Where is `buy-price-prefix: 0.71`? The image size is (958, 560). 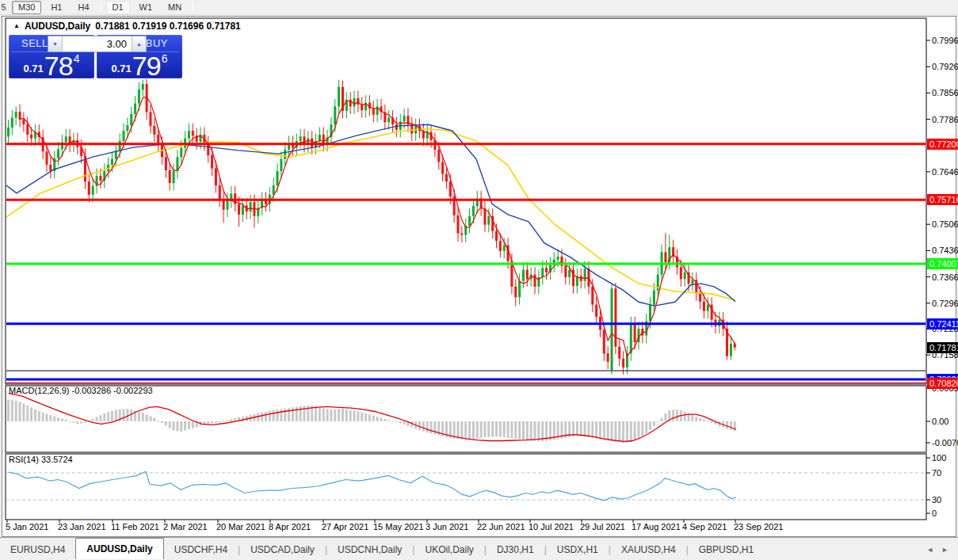
buy-price-prefix: 0.71 is located at coordinates (122, 68).